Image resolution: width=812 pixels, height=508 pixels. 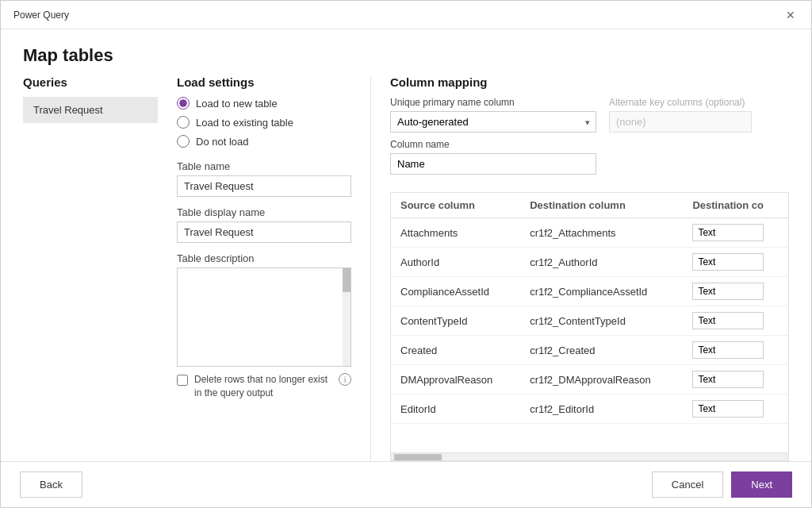 I want to click on table-name-input, so click(x=264, y=186).